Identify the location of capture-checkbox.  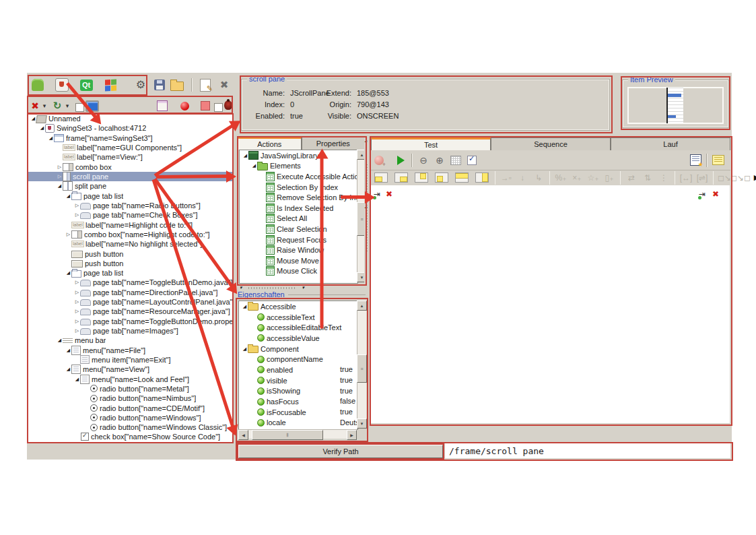
(79, 107).